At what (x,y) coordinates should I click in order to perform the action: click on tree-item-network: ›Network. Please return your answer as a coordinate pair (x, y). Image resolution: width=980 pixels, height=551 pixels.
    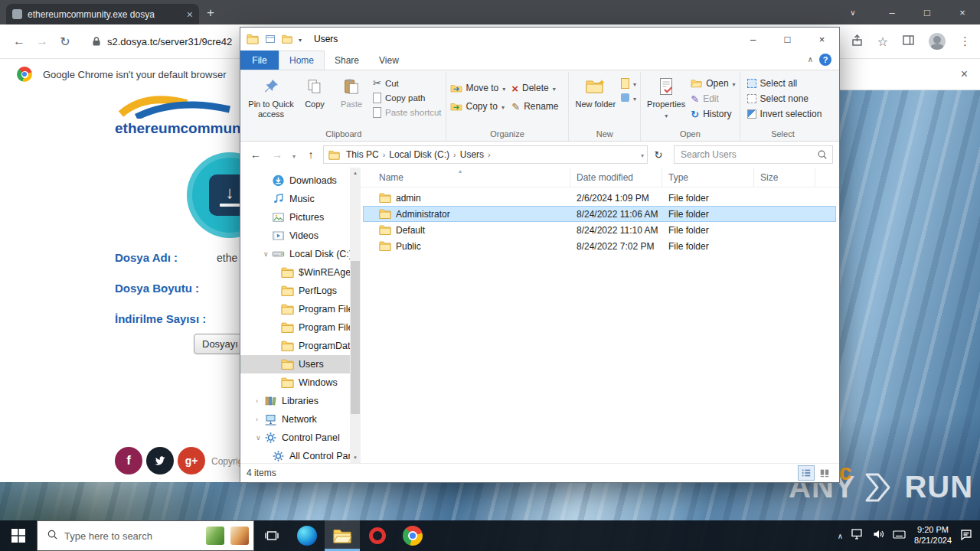
    Looking at the image, I should click on (300, 419).